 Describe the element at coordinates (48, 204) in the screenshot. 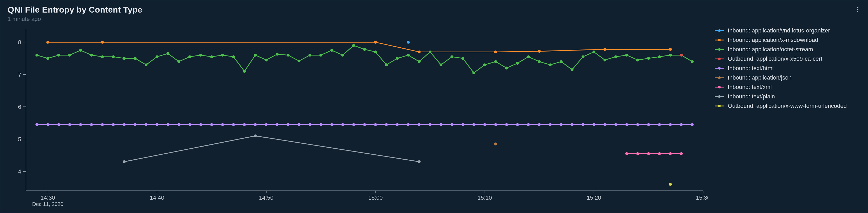

I see `x-axis-date-label: Dec 11, 2020` at that location.